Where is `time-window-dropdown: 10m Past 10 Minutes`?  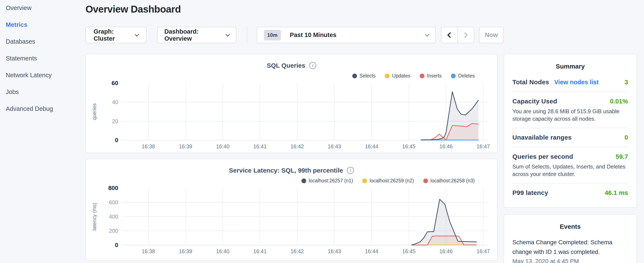 time-window-dropdown: 10m Past 10 Minutes is located at coordinates (346, 35).